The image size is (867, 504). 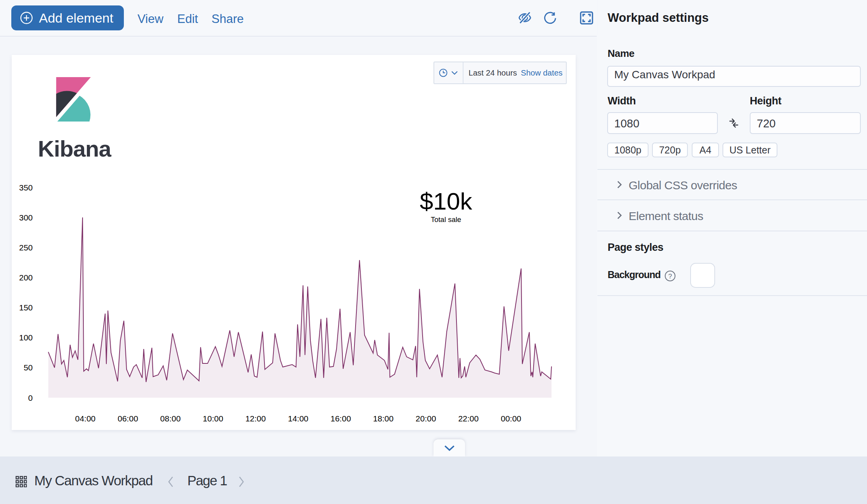 What do you see at coordinates (426, 418) in the screenshot?
I see `svg-text: 20:00` at bounding box center [426, 418].